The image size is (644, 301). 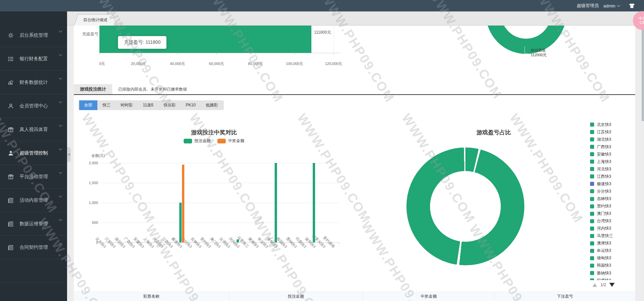 I want to click on sidebar-collapse-handle, so click(x=69, y=155).